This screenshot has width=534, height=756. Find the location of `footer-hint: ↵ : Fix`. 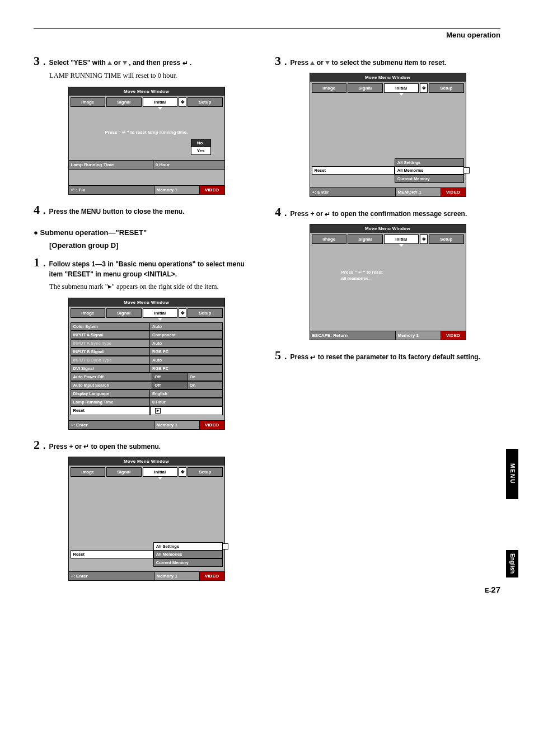

footer-hint: ↵ : Fix is located at coordinates (111, 190).